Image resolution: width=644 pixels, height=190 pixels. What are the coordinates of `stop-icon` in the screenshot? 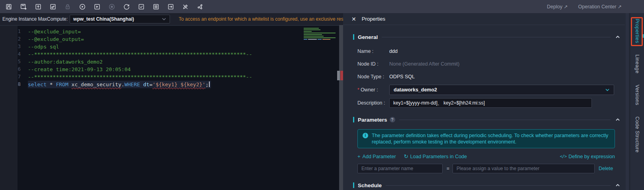 It's located at (112, 7).